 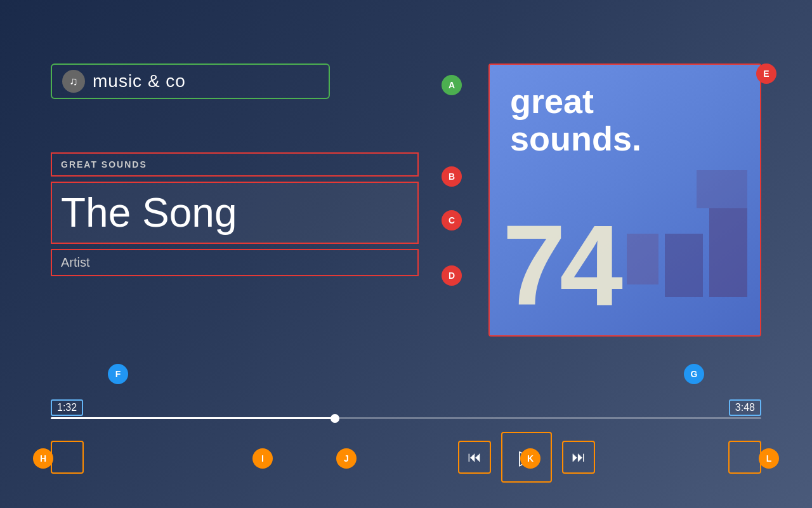 I want to click on progress-thumb, so click(x=335, y=418).